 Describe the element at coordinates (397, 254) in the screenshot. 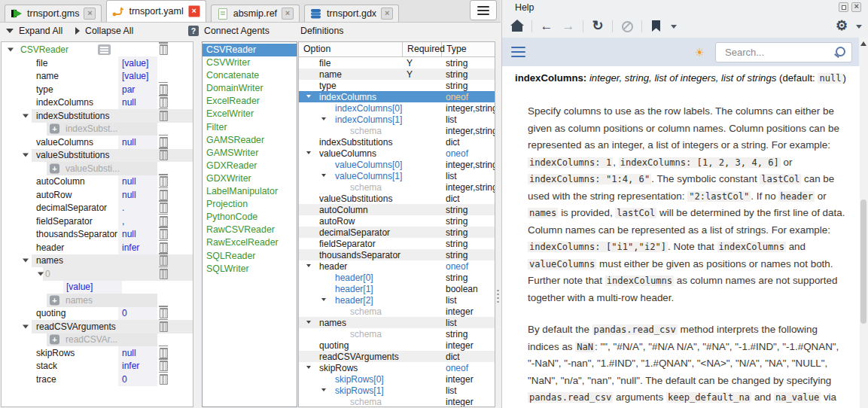

I see `definition-row-thousandsseparator: thousandsSeparatorstring` at that location.